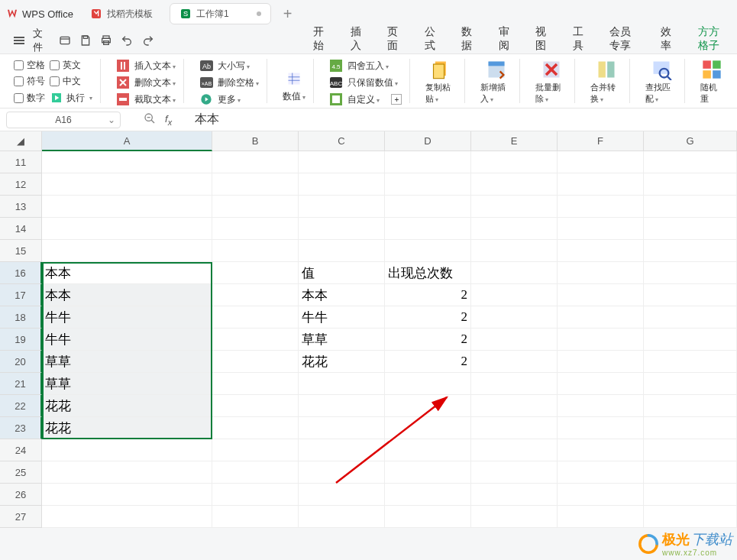 This screenshot has width=737, height=560. I want to click on insert-text-button: 插入文本, so click(155, 66).